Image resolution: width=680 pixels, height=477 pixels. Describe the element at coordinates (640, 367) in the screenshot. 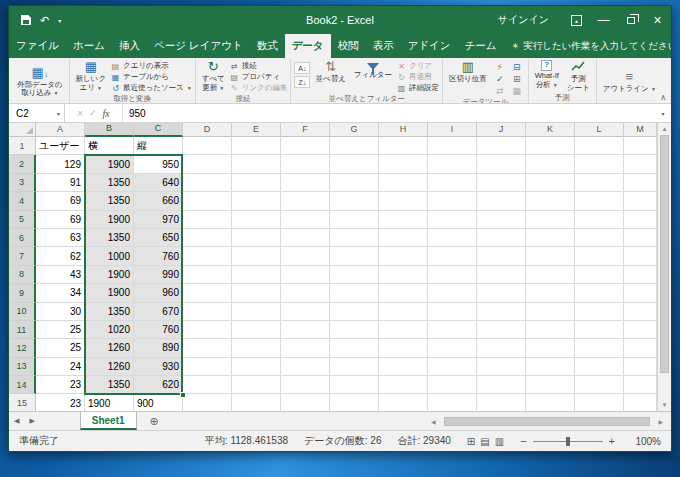

I see `cell-M13` at that location.